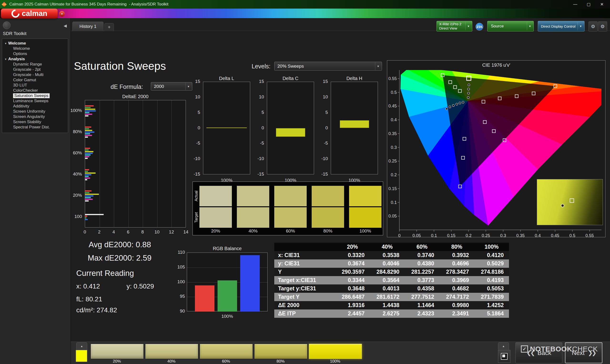  What do you see at coordinates (31, 96) in the screenshot?
I see `tree-item-label: Saturation Sweeps` at bounding box center [31, 96].